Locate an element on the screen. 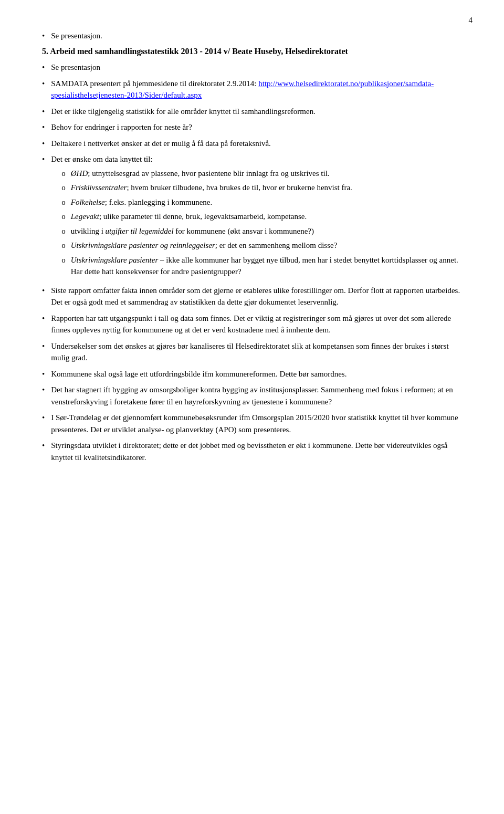 This screenshot has height=814, width=504. bullet-text: Det er ønske om data knyttet til: ØHD; u… is located at coordinates (256, 217).